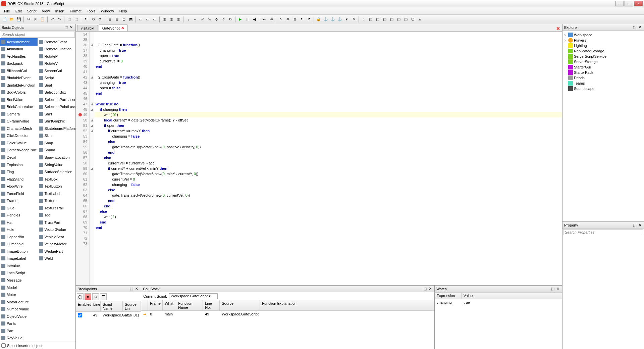 Image resolution: width=644 pixels, height=349 pixels. What do you see at coordinates (5, 19) in the screenshot?
I see `new-icon: 📄` at bounding box center [5, 19].